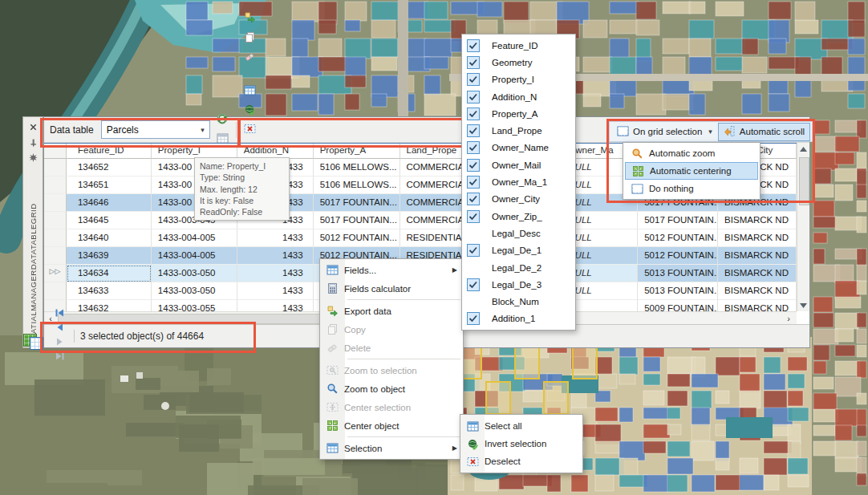 The width and height of the screenshot is (868, 495). I want to click on row-indicator: ▷▷, so click(55, 274).